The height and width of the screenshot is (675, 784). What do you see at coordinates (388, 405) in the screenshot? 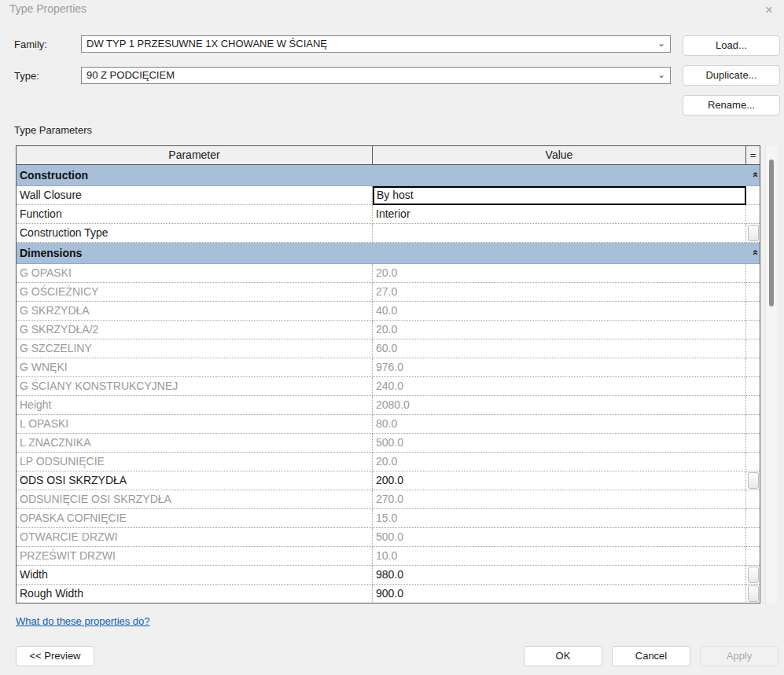
I see `table-row: Height2080.0` at bounding box center [388, 405].